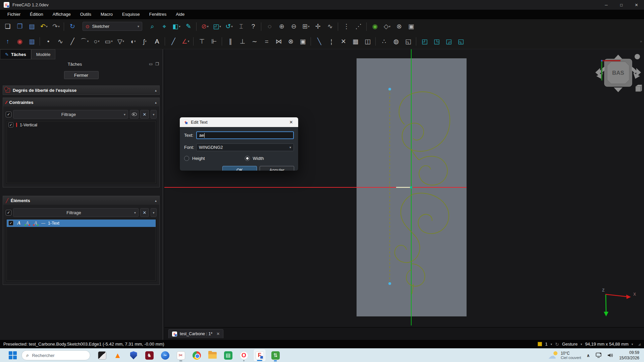 Image resolution: width=644 pixels, height=362 pixels. What do you see at coordinates (637, 5) in the screenshot?
I see `close-button: ✕` at bounding box center [637, 5].